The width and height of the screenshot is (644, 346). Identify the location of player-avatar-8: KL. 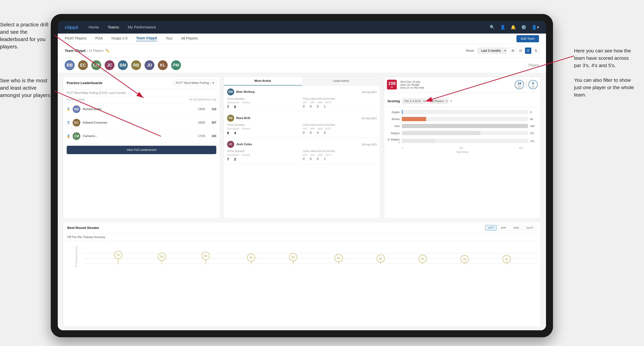
(163, 65).